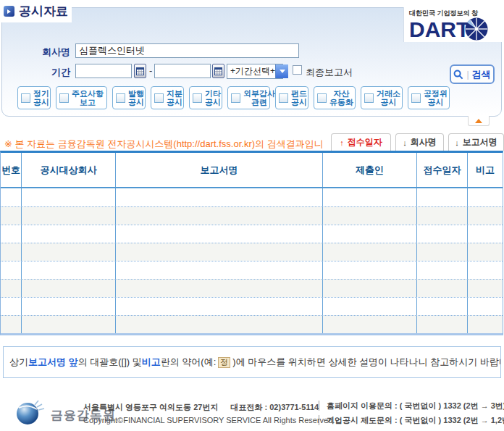  I want to click on chevron-down-icon, so click(282, 71).